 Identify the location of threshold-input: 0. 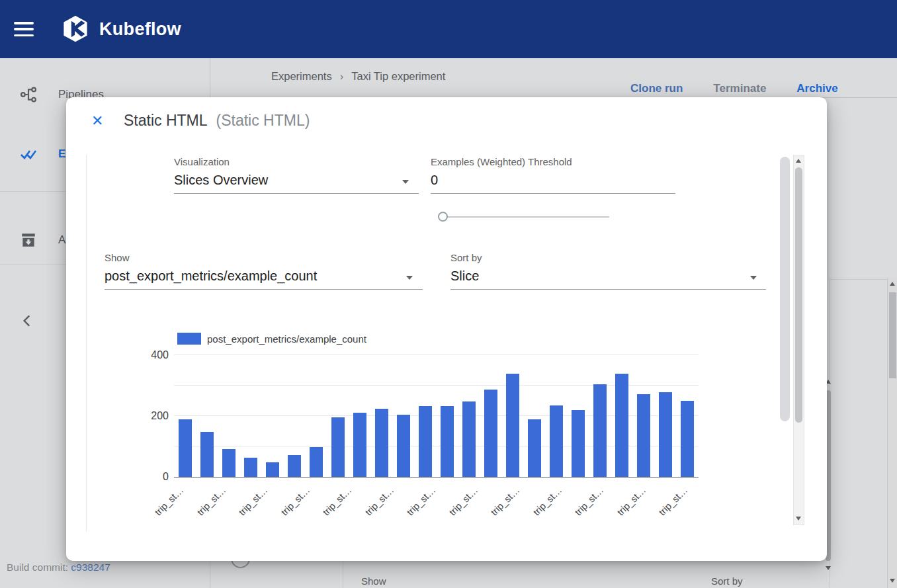
(434, 180).